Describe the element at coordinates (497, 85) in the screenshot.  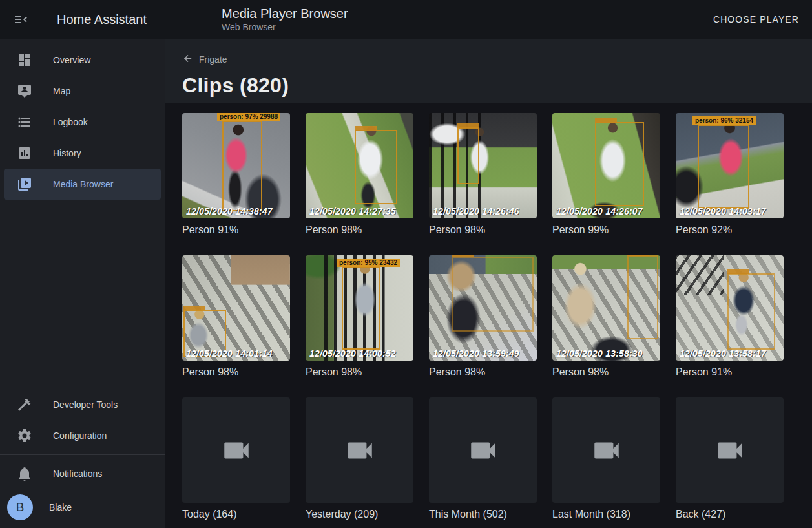
I see `page-heading: Clips (820)` at that location.